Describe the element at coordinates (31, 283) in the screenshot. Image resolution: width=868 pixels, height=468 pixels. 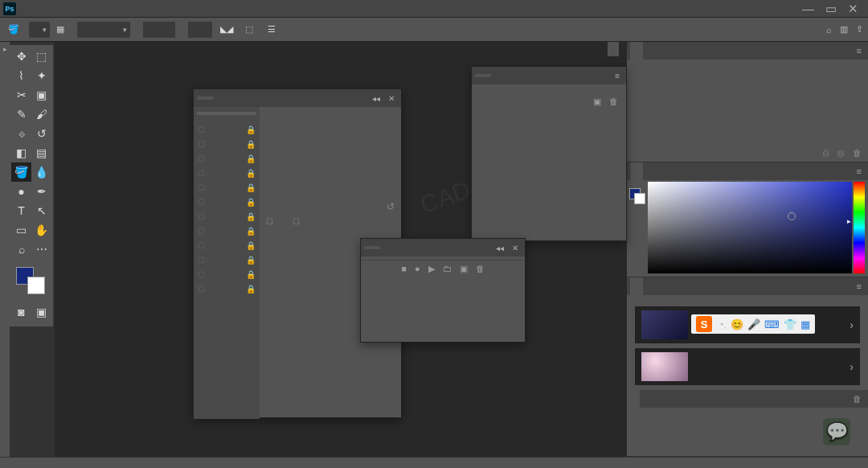
I see `fg-bg-swatch` at that location.